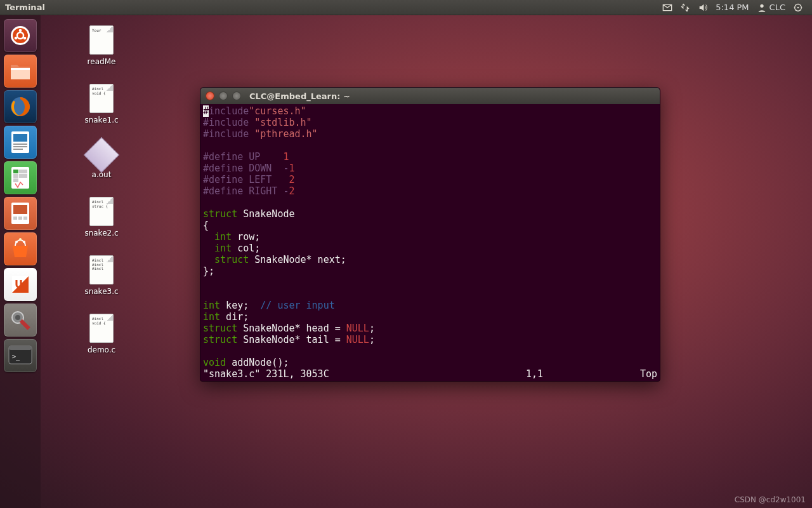 This screenshot has height=508, width=812. I want to click on code-token: SnakeNode* head =, so click(292, 328).